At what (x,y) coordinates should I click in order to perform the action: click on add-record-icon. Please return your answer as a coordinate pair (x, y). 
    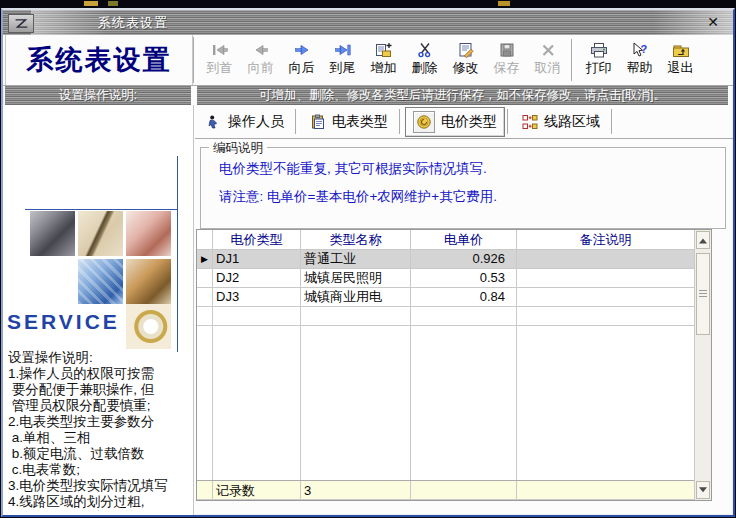
    Looking at the image, I should click on (384, 50).